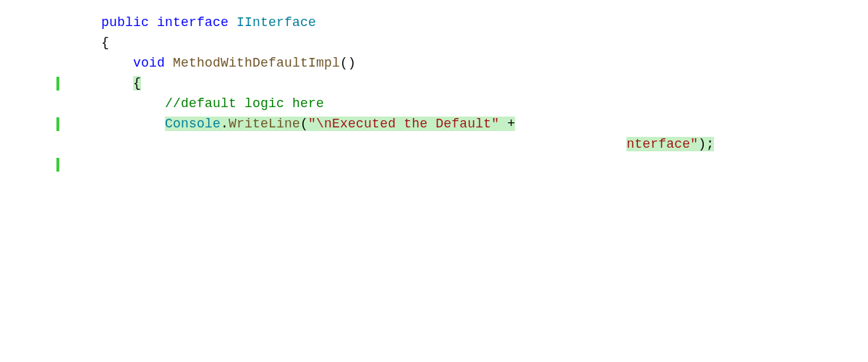 The image size is (868, 362). Describe the element at coordinates (288, 125) in the screenshot. I see `code-content: Console.WriteLine("\nExecuted the Defaul…` at that location.